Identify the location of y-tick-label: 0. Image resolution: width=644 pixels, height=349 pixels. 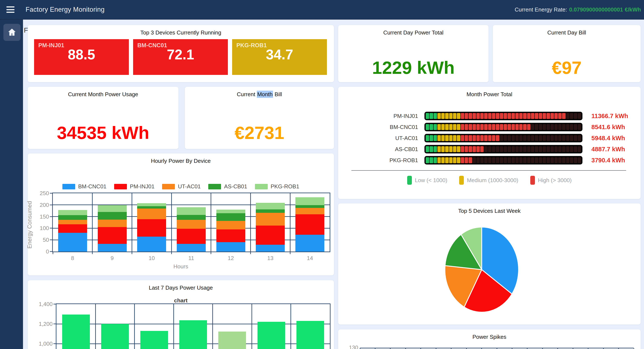
(48, 252).